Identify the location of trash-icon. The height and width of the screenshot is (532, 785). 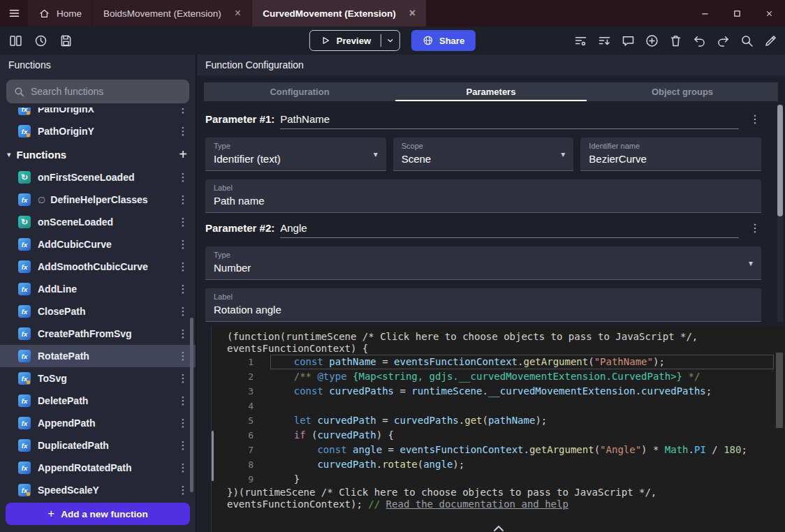
(676, 40).